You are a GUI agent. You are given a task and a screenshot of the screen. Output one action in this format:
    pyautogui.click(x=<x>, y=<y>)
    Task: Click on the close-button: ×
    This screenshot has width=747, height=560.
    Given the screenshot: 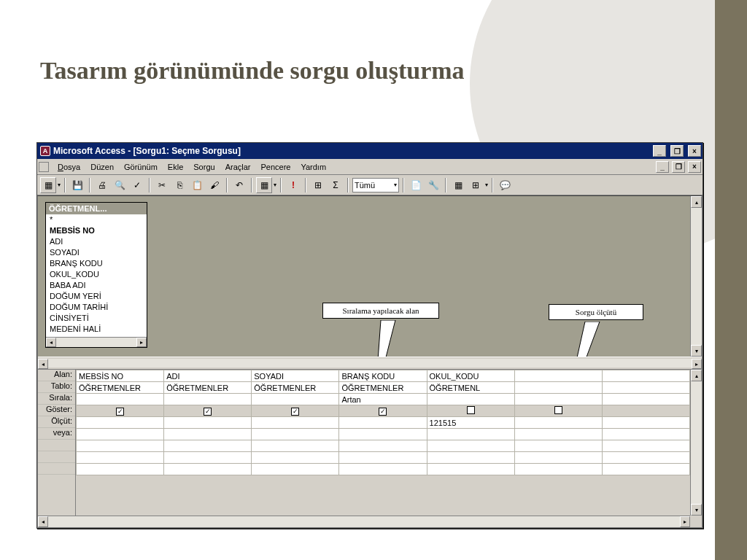 What is the action you would take?
    pyautogui.click(x=694, y=151)
    